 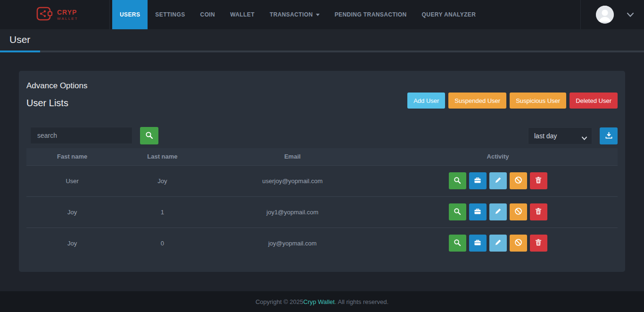 I want to click on column-header-fast-name: Fast name, so click(x=72, y=157).